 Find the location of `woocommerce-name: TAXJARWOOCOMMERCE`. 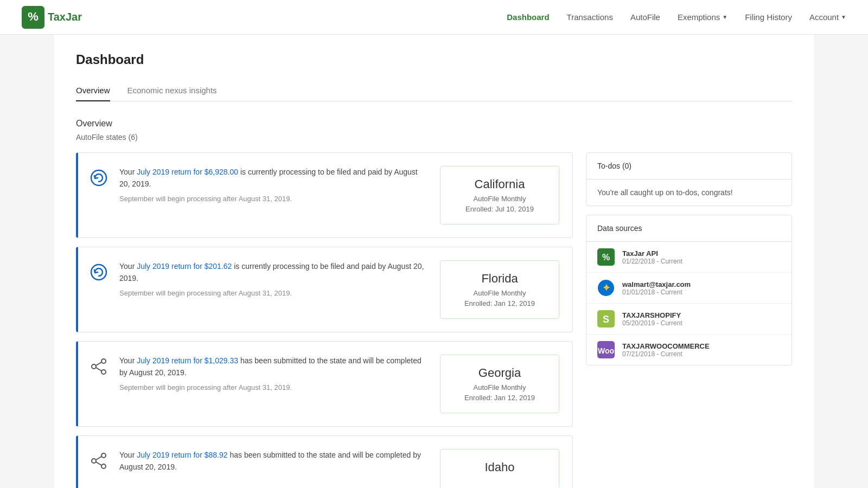

woocommerce-name: TAXJARWOOCOMMERCE is located at coordinates (666, 346).